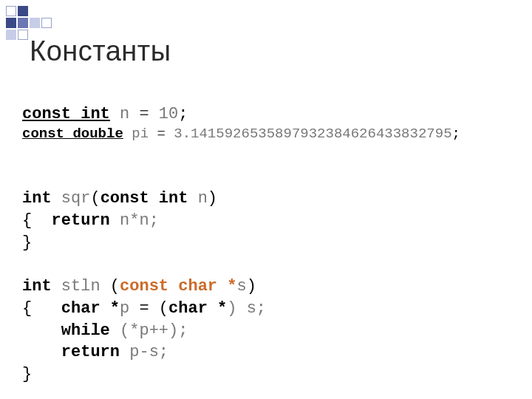 The image size is (532, 399). I want to click on expression: (*p++);, so click(149, 331).